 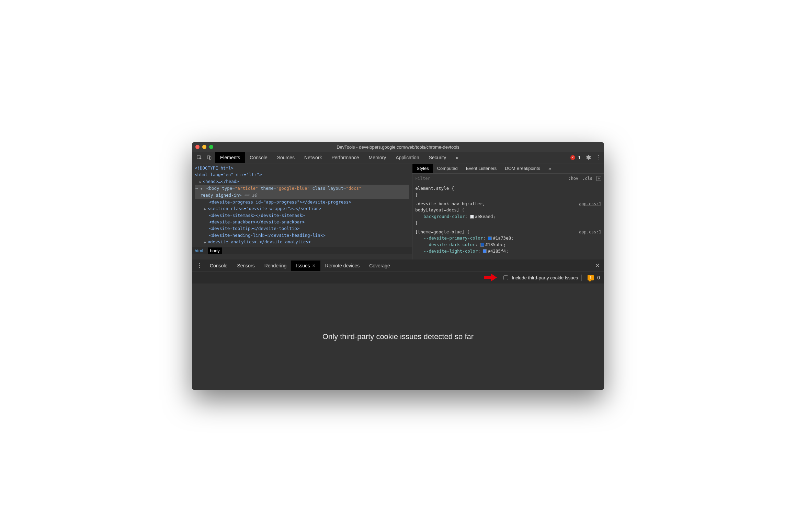 What do you see at coordinates (523, 168) in the screenshot?
I see `subtab-dom-breakpoints: DOM Breakpoints` at bounding box center [523, 168].